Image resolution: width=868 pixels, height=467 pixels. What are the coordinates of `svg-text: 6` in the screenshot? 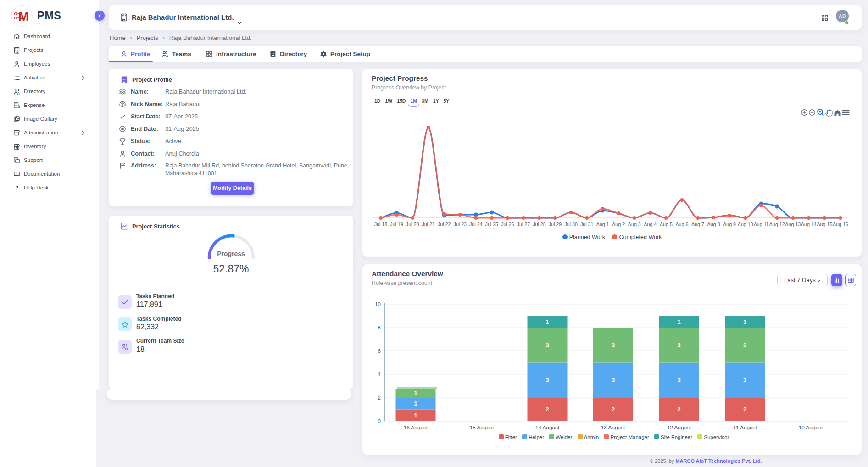 It's located at (379, 350).